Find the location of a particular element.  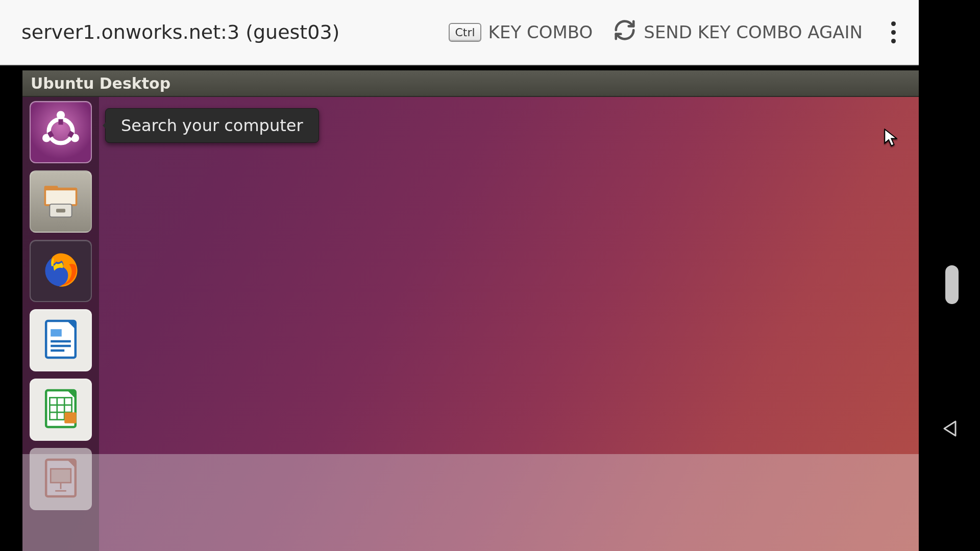

launcher-item-calc is located at coordinates (61, 410).